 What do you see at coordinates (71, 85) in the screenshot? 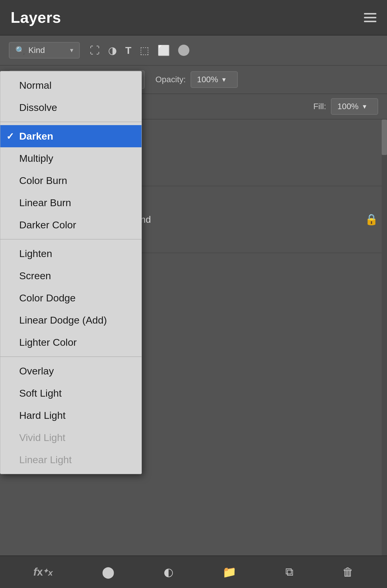
I see `blend-option-normal: Normal` at bounding box center [71, 85].